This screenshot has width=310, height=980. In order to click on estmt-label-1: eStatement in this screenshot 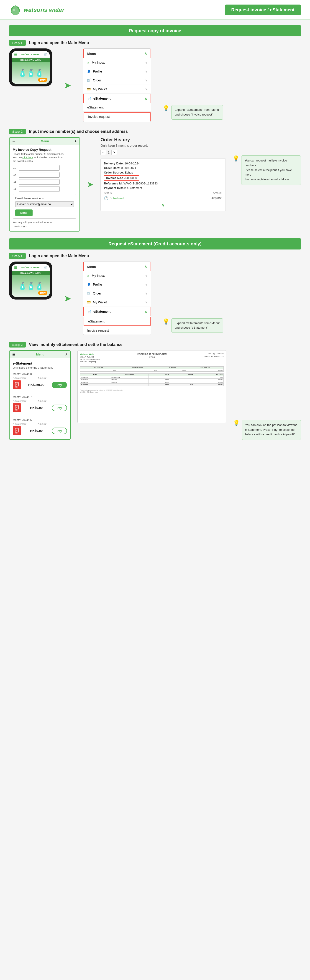, I will do `click(102, 99)`.